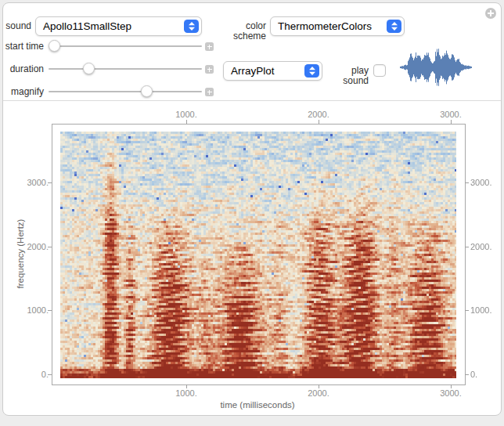 This screenshot has width=504, height=426. What do you see at coordinates (147, 91) in the screenshot?
I see `magnify-slider-thumb` at bounding box center [147, 91].